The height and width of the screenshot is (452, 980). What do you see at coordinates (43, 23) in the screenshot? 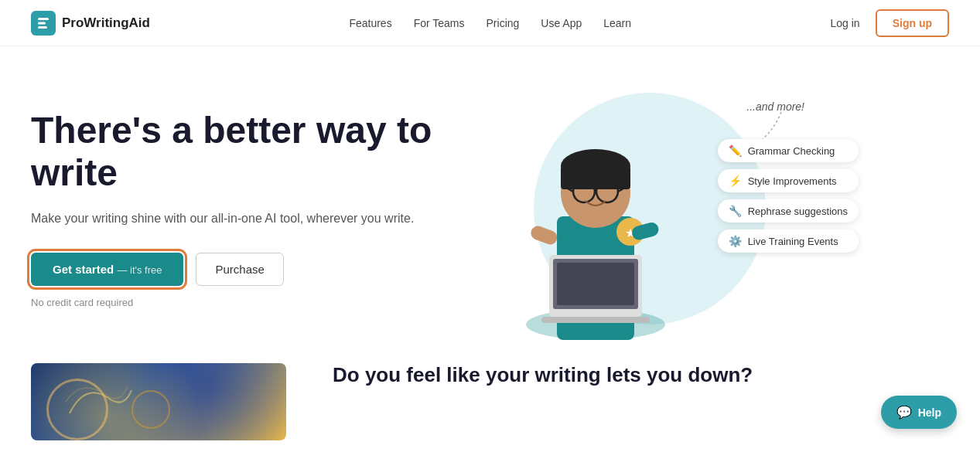
I see `logo-icon` at bounding box center [43, 23].